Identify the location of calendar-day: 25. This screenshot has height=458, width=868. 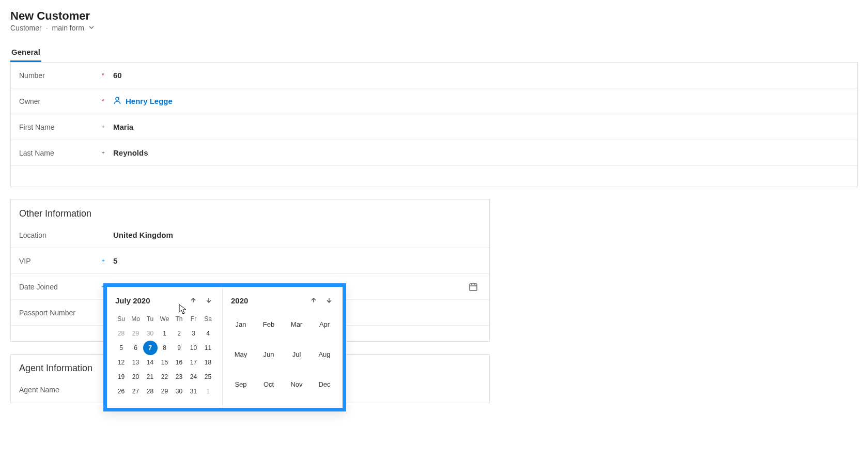
(208, 377).